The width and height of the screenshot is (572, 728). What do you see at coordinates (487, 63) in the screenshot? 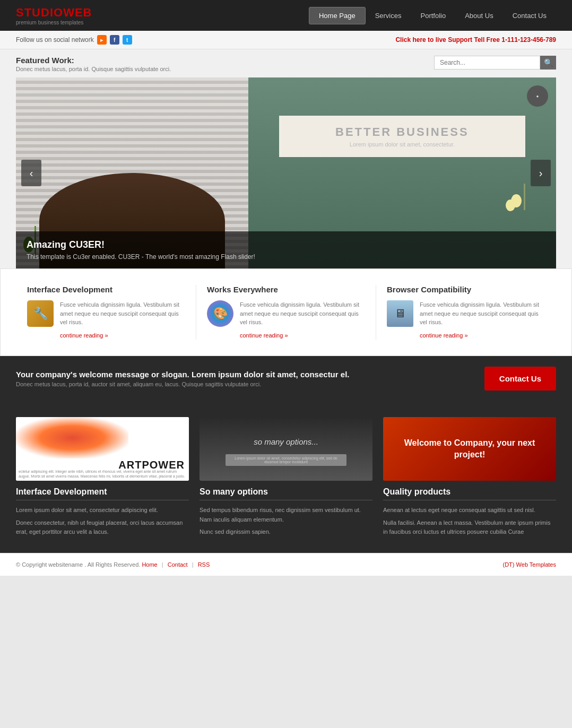
I see `search-input` at bounding box center [487, 63].